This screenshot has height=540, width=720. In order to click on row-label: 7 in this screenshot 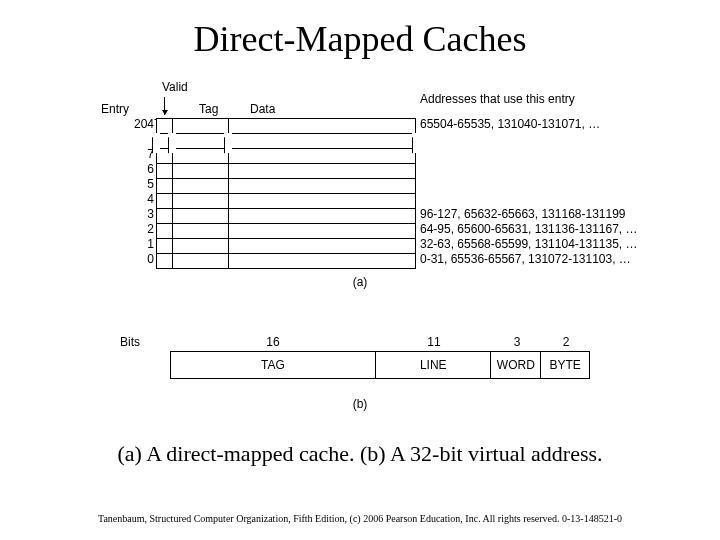, I will do `click(144, 154)`.